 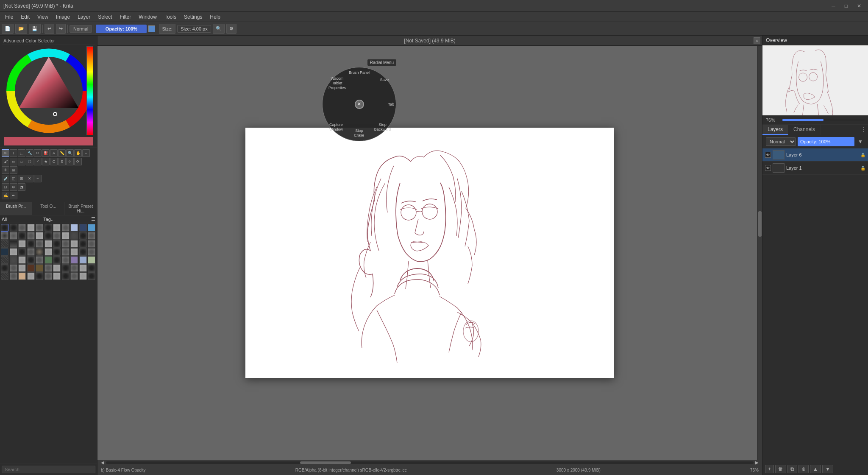 I want to click on tool-mirror: ↔, so click(x=86, y=153).